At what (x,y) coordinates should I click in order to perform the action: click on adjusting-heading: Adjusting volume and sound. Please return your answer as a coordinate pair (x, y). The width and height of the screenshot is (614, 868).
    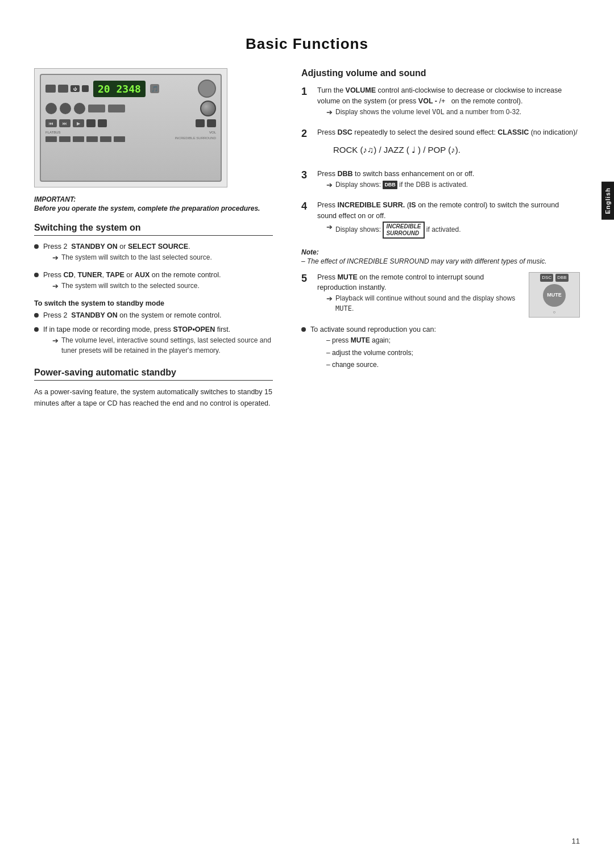
    Looking at the image, I should click on (441, 73).